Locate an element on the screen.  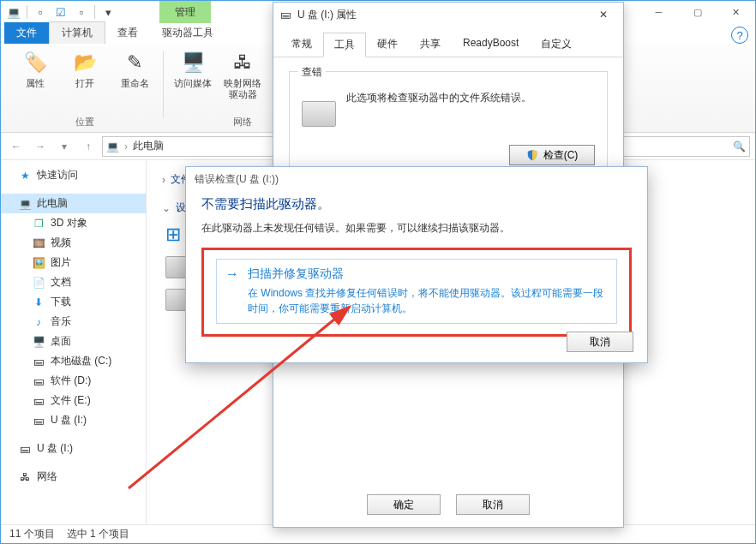
properties-tabs: 常规 工具 硬件 共享 ReadyBoost 自定义 is located at coordinates (448, 42).